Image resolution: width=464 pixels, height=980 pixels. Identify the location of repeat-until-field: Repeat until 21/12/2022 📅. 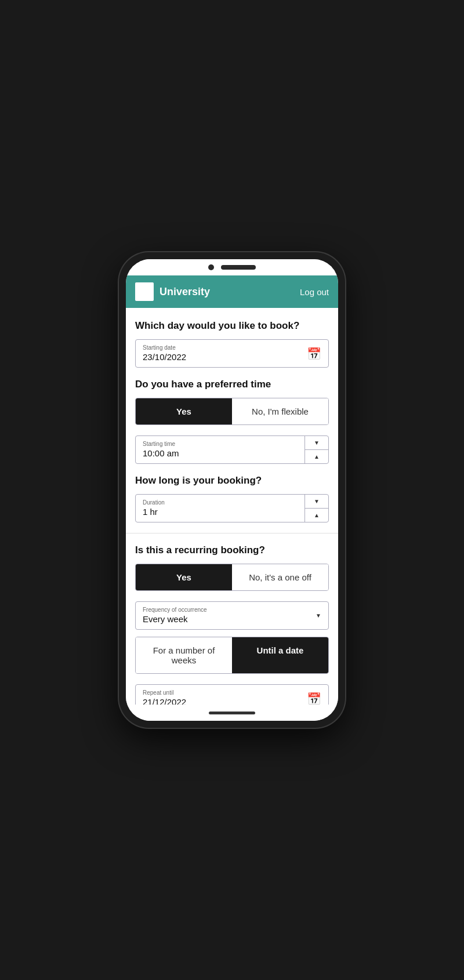
(232, 695).